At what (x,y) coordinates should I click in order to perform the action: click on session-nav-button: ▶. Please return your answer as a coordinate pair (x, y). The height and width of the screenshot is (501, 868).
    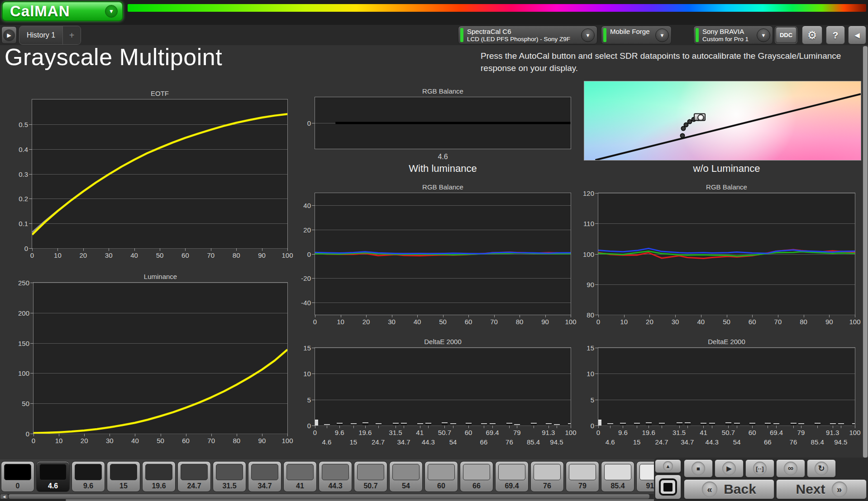
    Looking at the image, I should click on (9, 35).